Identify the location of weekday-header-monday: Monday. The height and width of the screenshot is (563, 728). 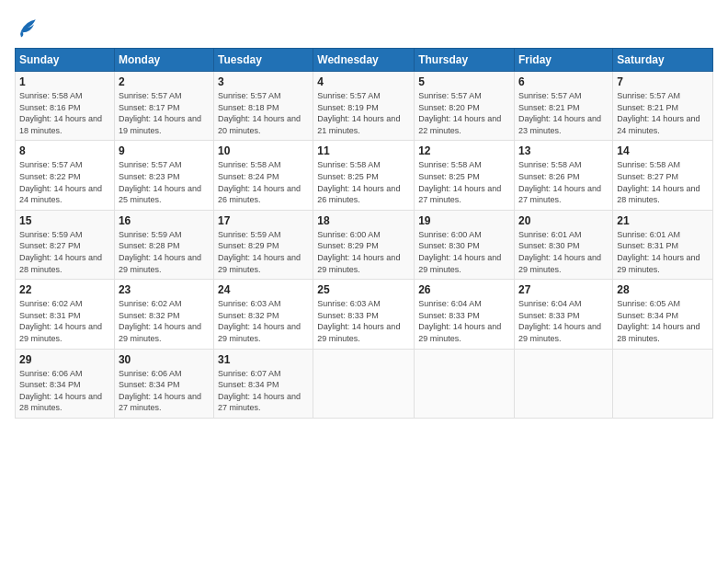
(164, 61).